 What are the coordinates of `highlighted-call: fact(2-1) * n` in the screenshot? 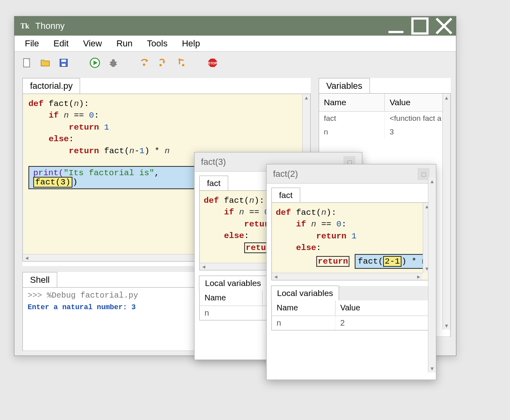 It's located at (392, 262).